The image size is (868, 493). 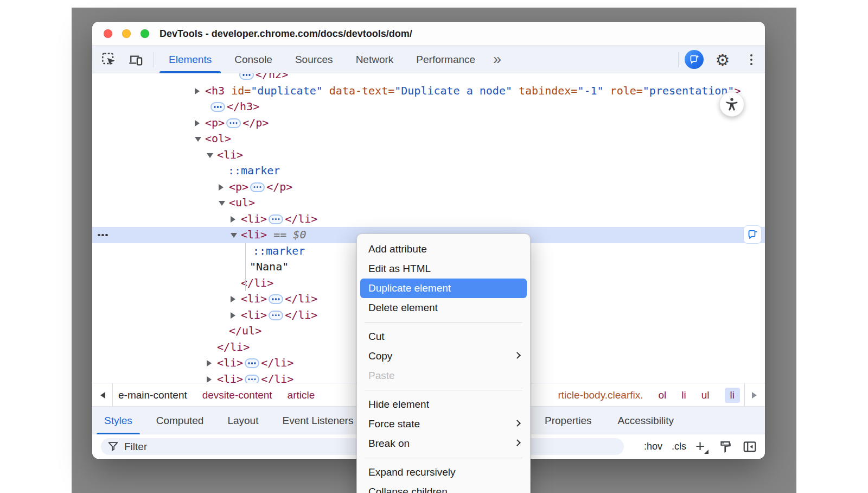 What do you see at coordinates (118, 421) in the screenshot?
I see `sidebar-tab-styles: Styles` at bounding box center [118, 421].